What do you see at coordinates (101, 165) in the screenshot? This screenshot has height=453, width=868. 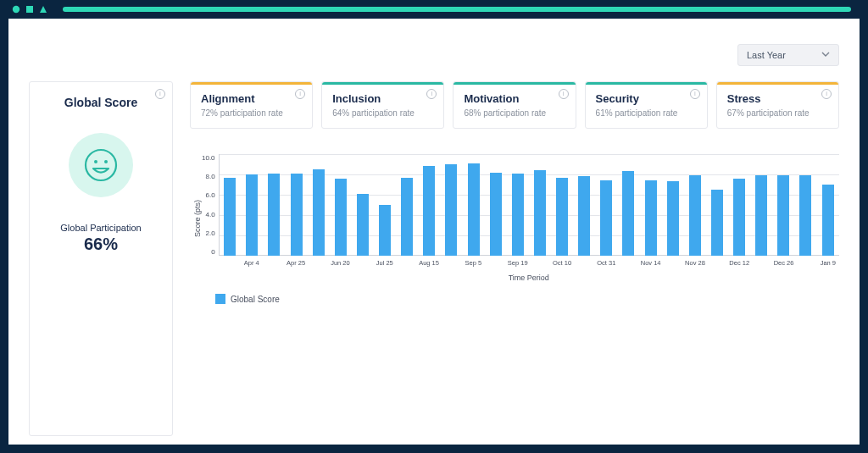 I see `global-score-emoji` at bounding box center [101, 165].